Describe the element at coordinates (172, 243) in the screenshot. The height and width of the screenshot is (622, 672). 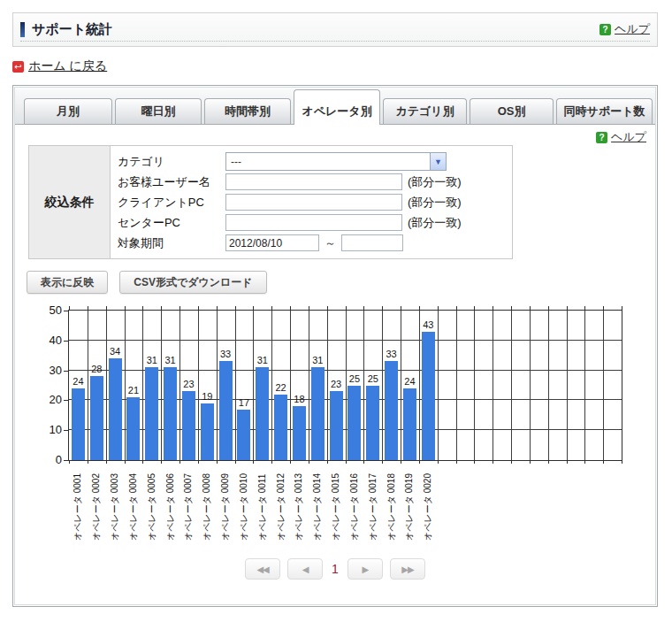
I see `period-label: 対象期間` at that location.